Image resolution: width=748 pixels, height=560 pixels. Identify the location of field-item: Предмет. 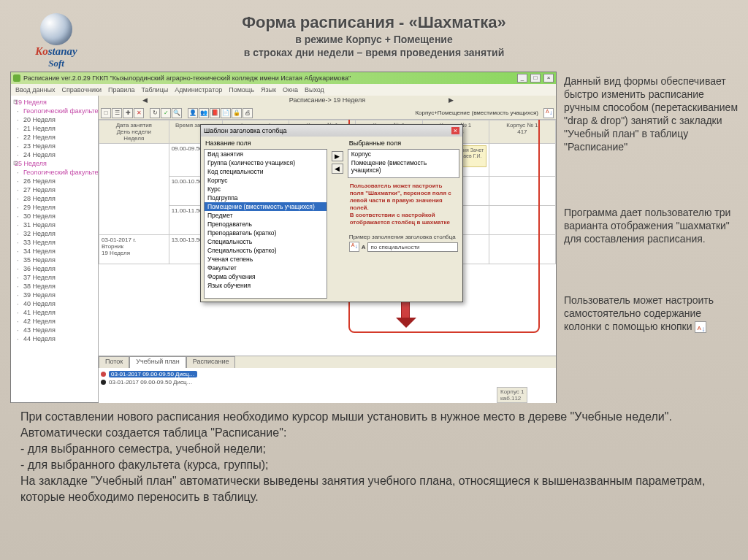
(266, 215).